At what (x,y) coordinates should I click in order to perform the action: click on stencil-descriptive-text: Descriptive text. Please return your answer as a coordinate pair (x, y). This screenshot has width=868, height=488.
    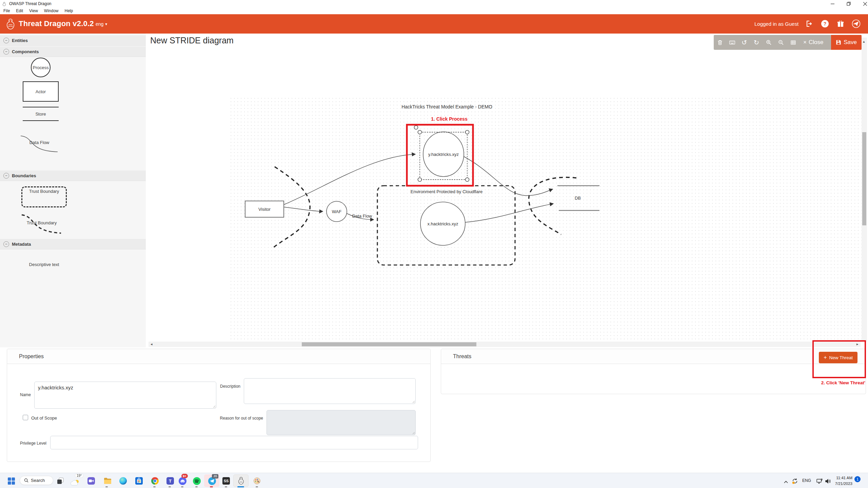
    Looking at the image, I should click on (44, 264).